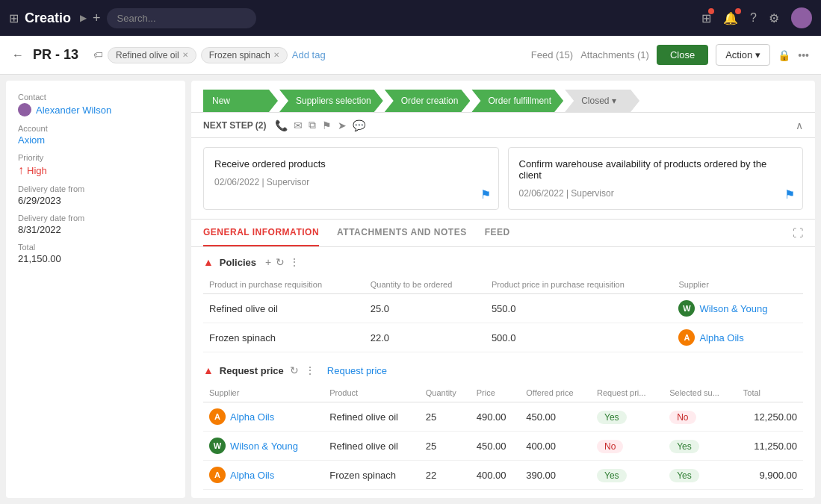 The height and width of the screenshot is (504, 821). Describe the element at coordinates (701, 447) in the screenshot. I see `rp-selected-supplier-badge: Yes` at that location.